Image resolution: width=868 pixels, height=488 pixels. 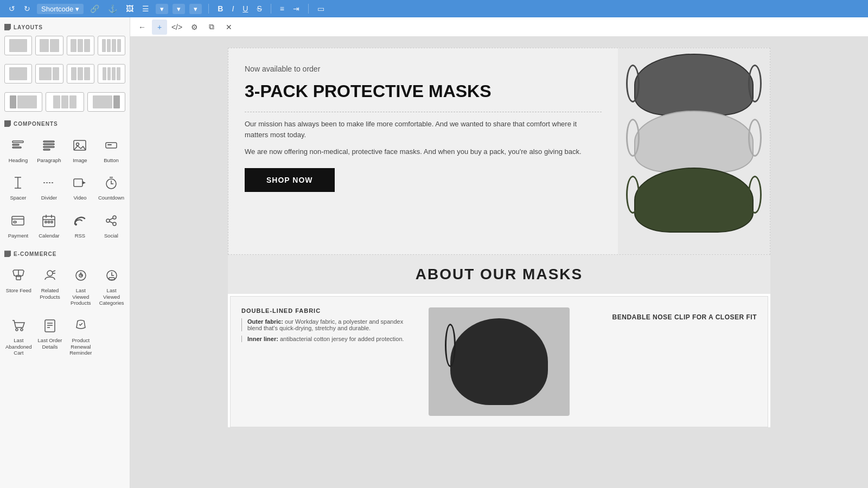 I want to click on product-desc-1: Our mission has always been to make life…, so click(x=423, y=126).